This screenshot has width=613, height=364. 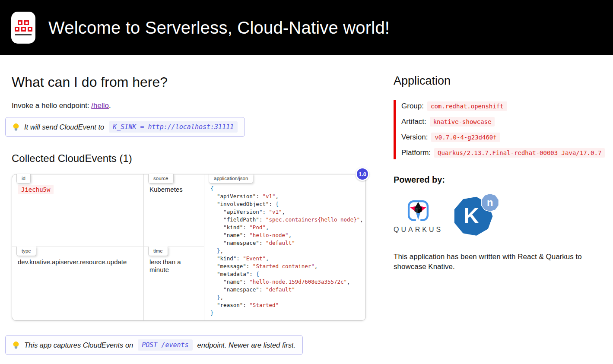 I want to click on event-id-cell: id Jiechu5w, so click(x=78, y=211).